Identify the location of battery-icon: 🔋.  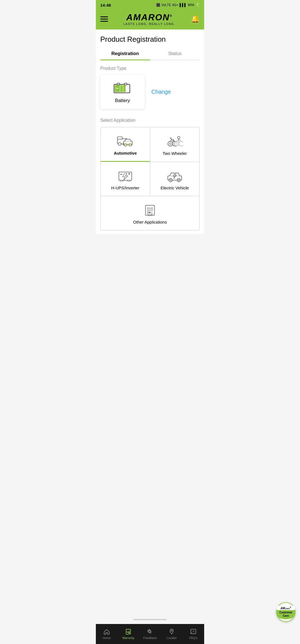
(198, 5).